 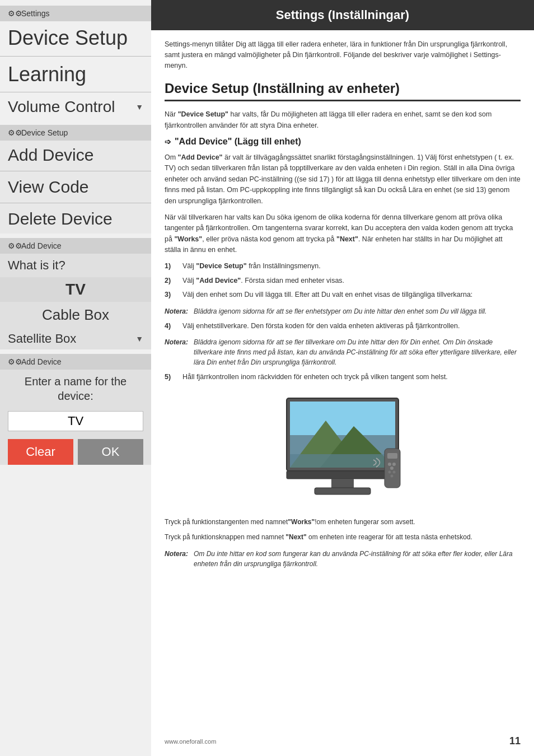 What do you see at coordinates (170, 281) in the screenshot?
I see `step-2-num: 2)` at bounding box center [170, 281].